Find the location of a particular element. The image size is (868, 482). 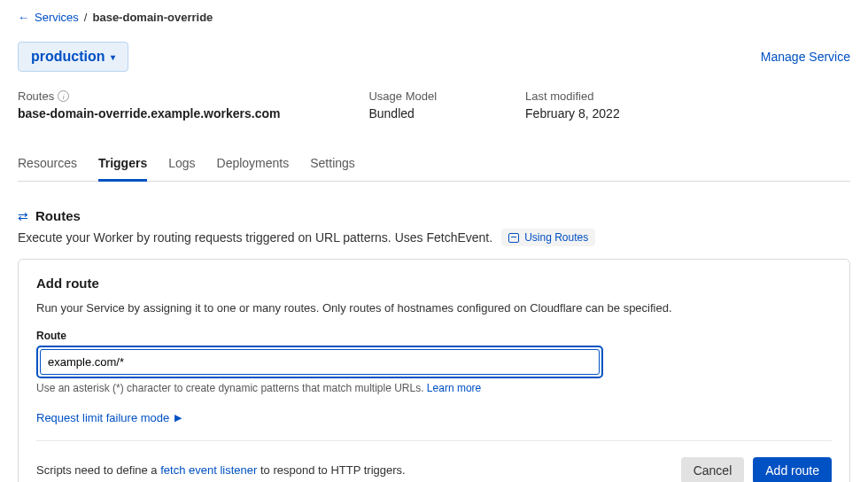

tab-deployments: Deployments is located at coordinates (253, 165).